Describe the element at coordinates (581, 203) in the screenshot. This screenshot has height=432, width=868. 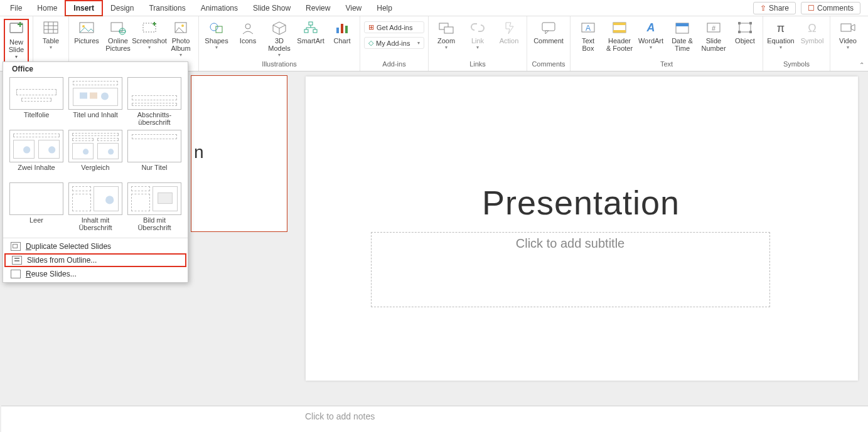
I see `title-placeholder: Presentation` at that location.